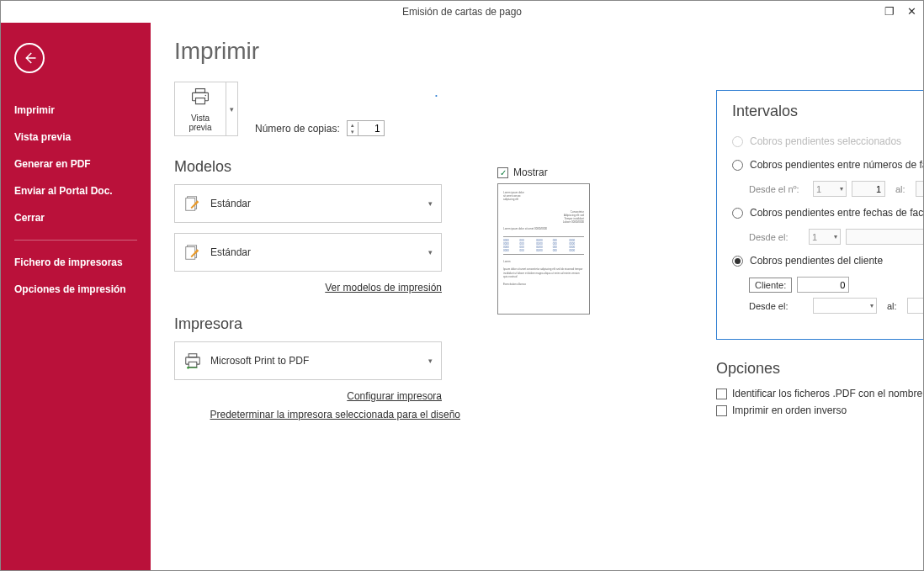 The width and height of the screenshot is (924, 571). What do you see at coordinates (298, 129) in the screenshot?
I see `copies-label: Número de copias:` at bounding box center [298, 129].